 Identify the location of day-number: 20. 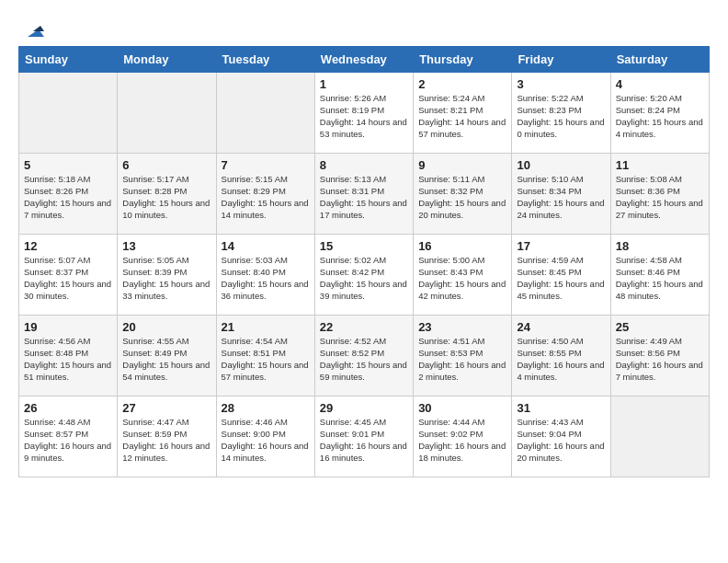
(166, 327).